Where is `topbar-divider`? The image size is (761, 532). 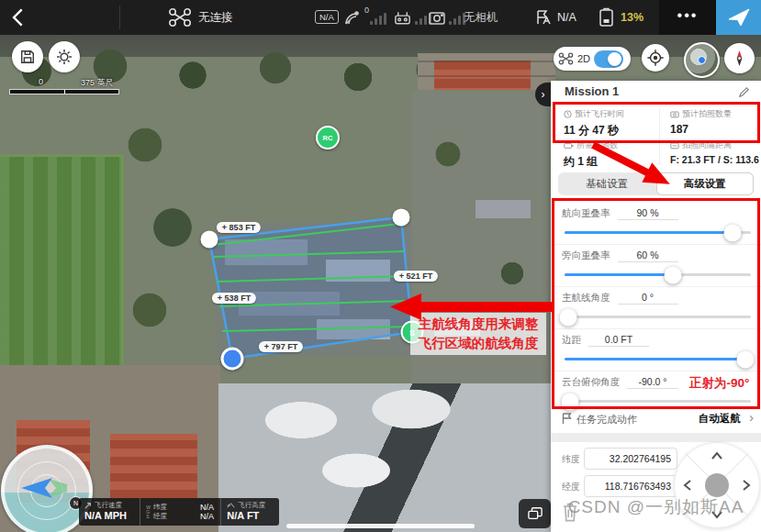 topbar-divider is located at coordinates (119, 17).